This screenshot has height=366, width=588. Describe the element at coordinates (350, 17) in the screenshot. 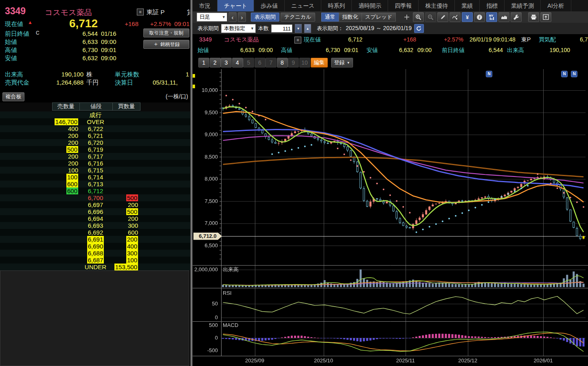

I see `indexed-mode-button: 指数化` at that location.